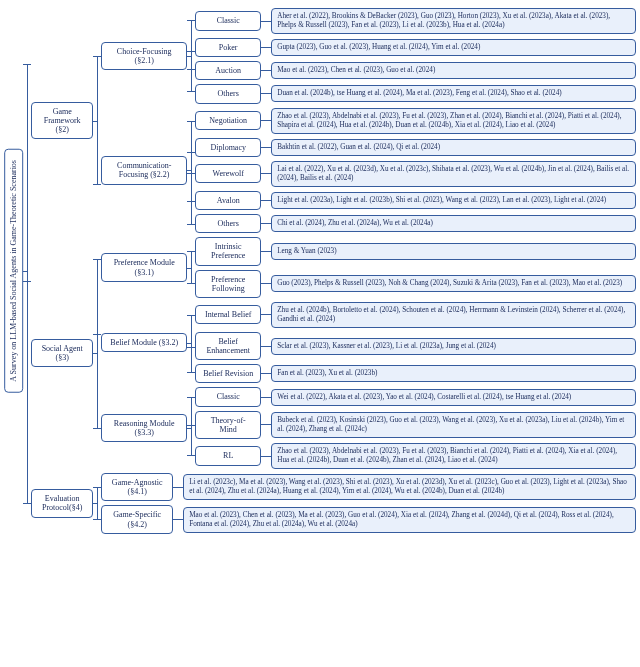 The height and width of the screenshot is (667, 640). Describe the element at coordinates (454, 252) in the screenshot. I see `refs-intrinsic-pref: Leng & Yuan (2023)` at that location.